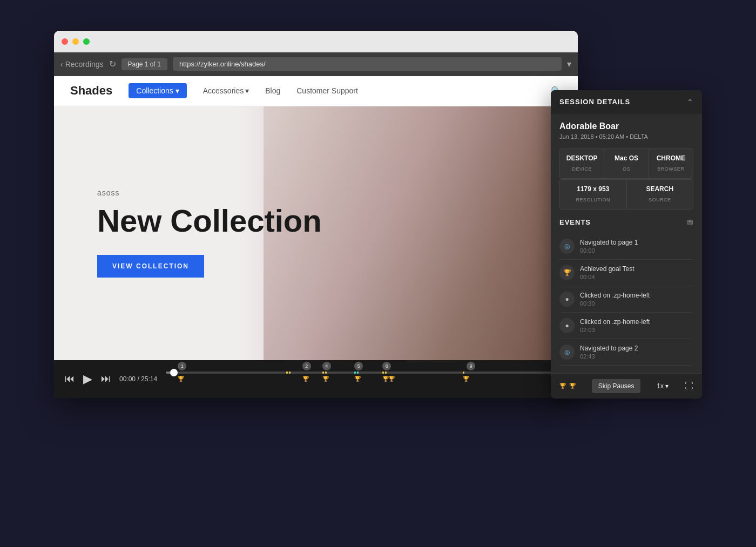 Image resolution: width=756 pixels, height=547 pixels. I want to click on total-time: 25:14, so click(149, 379).